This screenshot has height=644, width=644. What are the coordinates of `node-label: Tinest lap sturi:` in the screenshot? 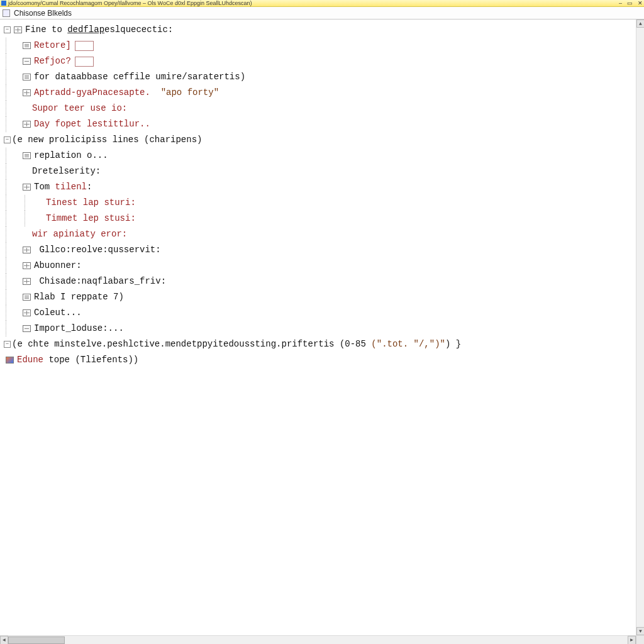 It's located at (91, 203).